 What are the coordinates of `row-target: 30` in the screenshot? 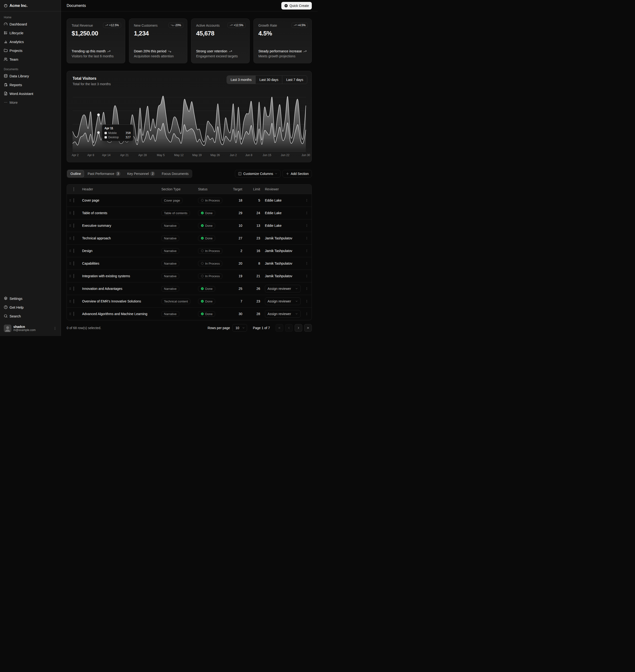 It's located at (236, 314).